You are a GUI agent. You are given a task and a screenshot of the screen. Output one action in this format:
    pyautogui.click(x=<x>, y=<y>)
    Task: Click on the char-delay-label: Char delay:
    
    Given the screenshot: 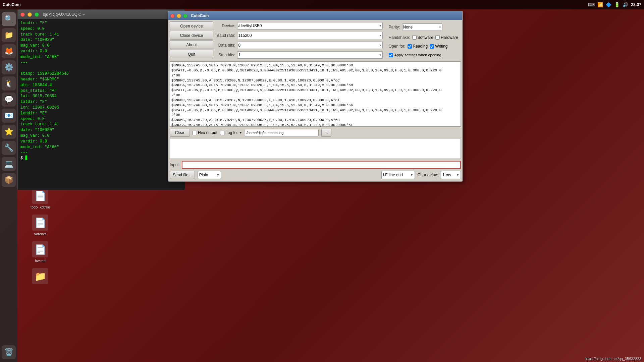 What is the action you would take?
    pyautogui.click(x=428, y=175)
    